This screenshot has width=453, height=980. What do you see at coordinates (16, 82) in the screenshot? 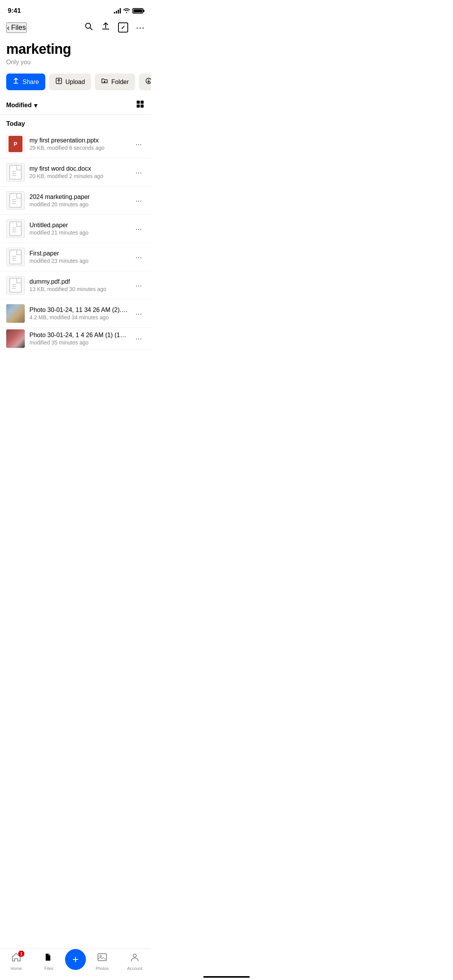
I see `share-icon` at bounding box center [16, 82].